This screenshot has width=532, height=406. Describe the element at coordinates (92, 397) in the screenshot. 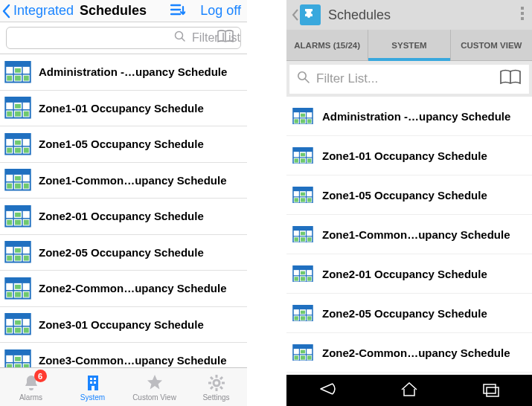

I see `tab-label: System` at that location.